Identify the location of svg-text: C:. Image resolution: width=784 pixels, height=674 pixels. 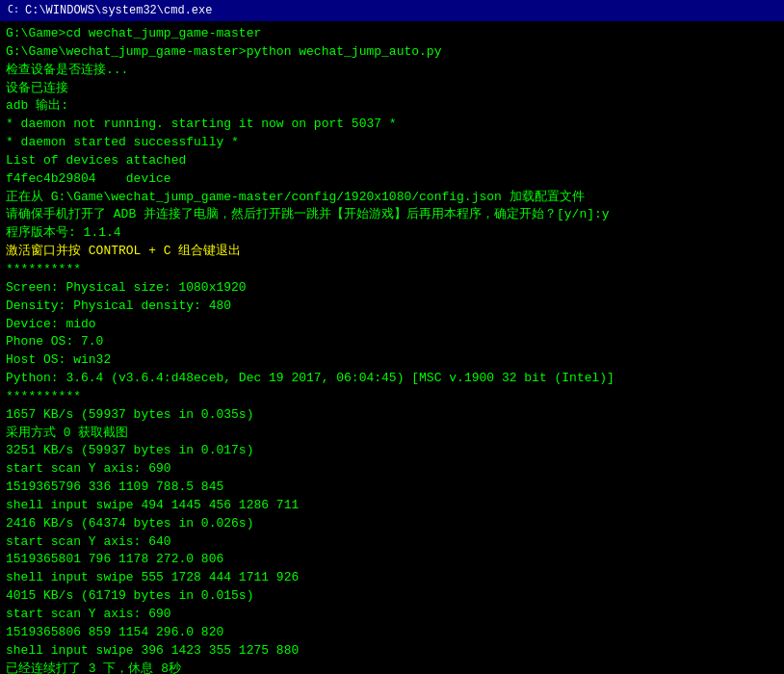
(13, 10).